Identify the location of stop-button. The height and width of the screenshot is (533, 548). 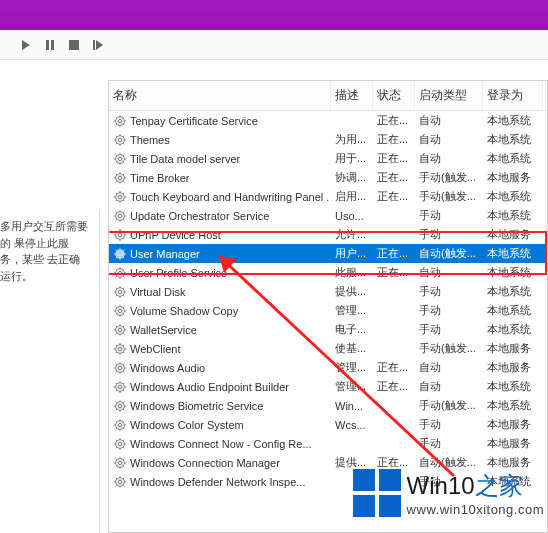
(74, 45).